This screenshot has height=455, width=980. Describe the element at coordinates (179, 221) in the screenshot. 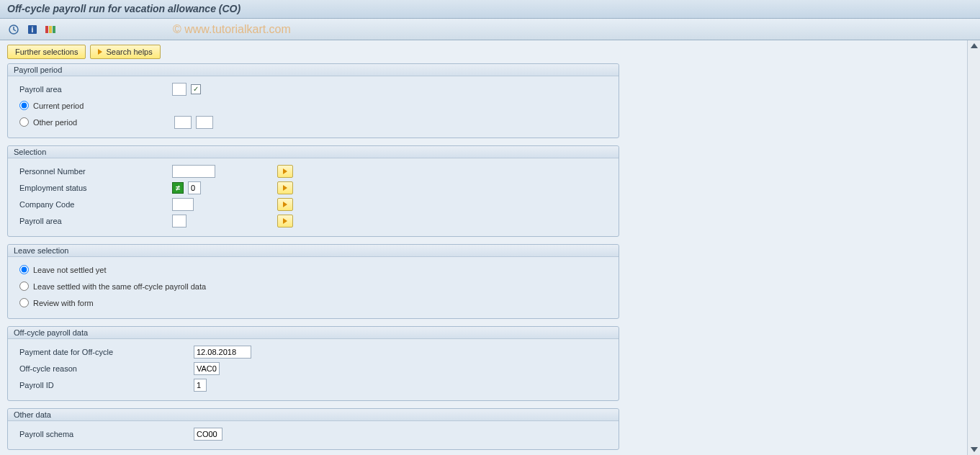

I see `payroll-area-sel-field` at that location.